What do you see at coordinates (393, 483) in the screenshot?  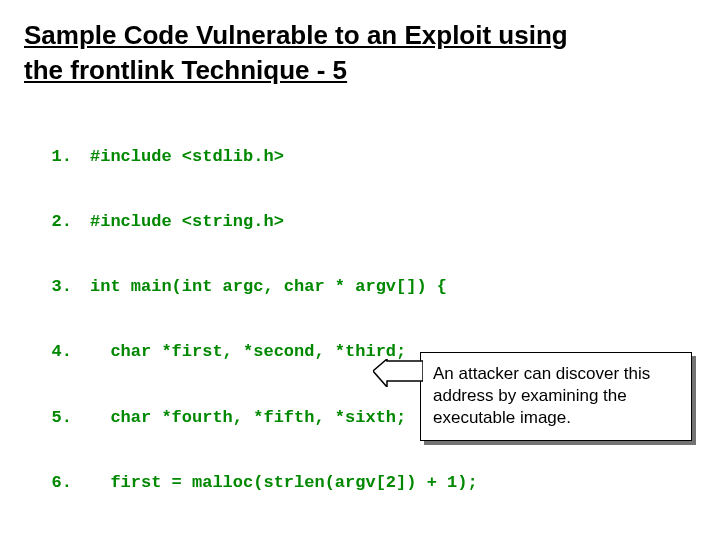 I see `code-text: first = malloc(strlen(argv[2]) + 1);` at bounding box center [393, 483].